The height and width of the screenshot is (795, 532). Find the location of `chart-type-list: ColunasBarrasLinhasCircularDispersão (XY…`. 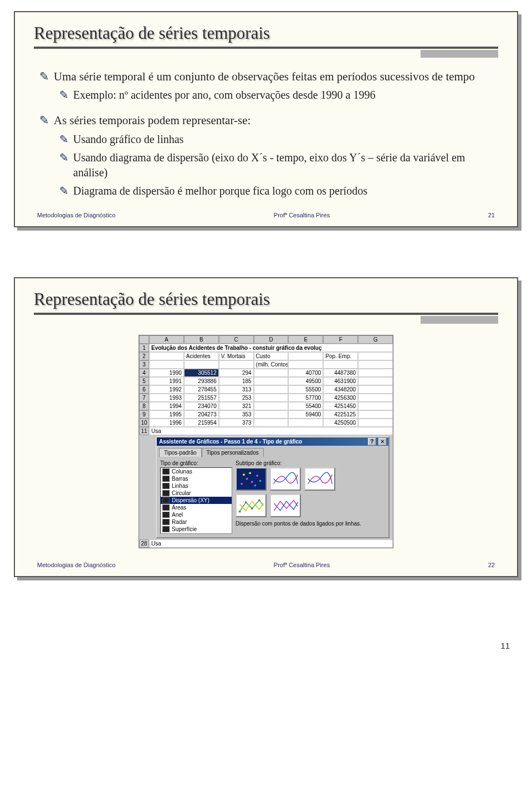

chart-type-list: ColunasBarrasLinhasCircularDispersão (XY… is located at coordinates (196, 501).